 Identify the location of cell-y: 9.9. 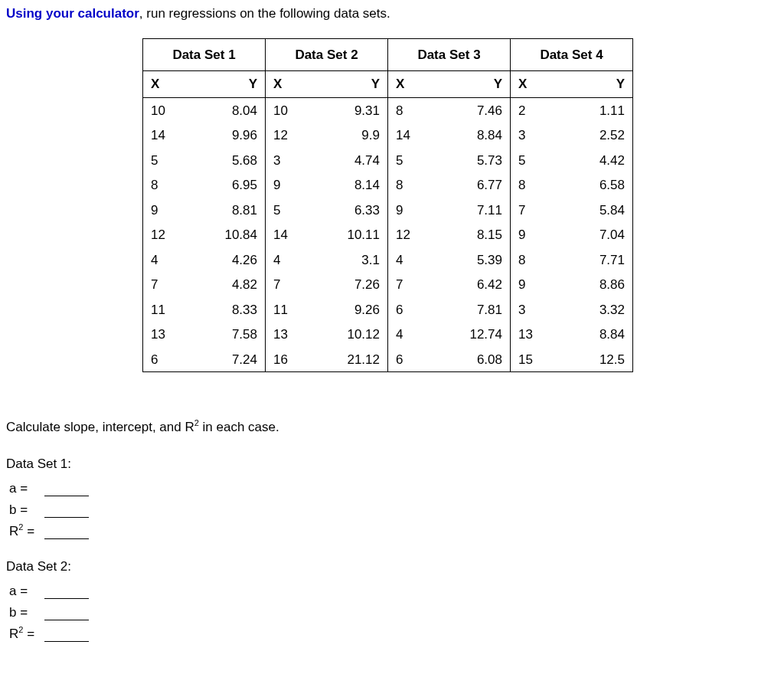
(350, 135).